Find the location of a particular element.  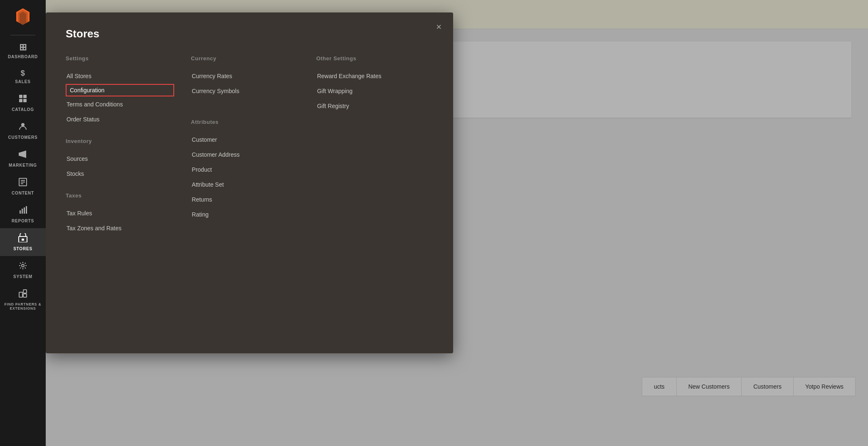

menu-item-reward-exchange-rates: Reward Exchange Rates is located at coordinates (371, 76).